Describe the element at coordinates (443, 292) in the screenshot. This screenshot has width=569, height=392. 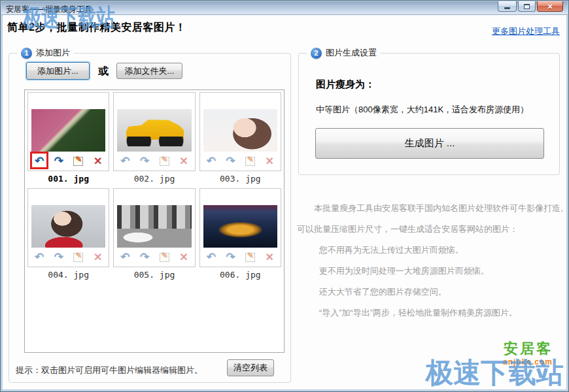
I see `description-line: 还大大节省了您的图片存储空间。` at that location.